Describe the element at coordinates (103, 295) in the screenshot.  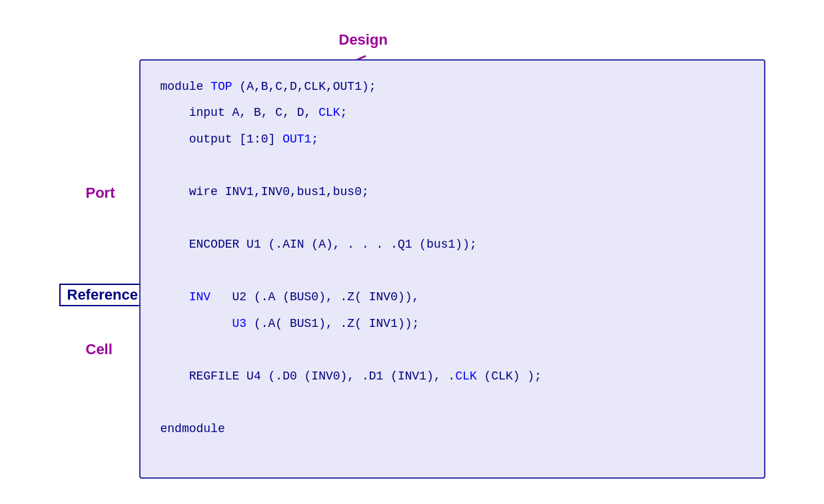
I see `reference-label: Reference` at that location.